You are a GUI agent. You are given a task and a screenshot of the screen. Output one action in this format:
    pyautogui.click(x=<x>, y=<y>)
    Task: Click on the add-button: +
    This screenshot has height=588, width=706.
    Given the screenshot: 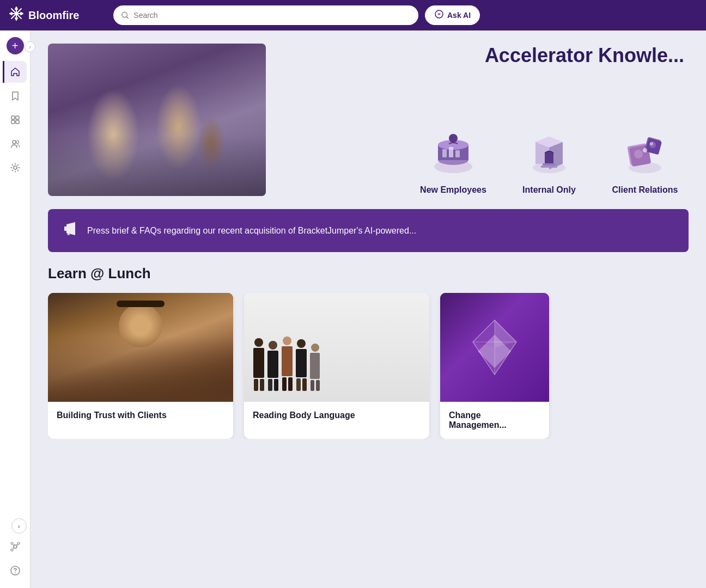 What is the action you would take?
    pyautogui.click(x=15, y=46)
    